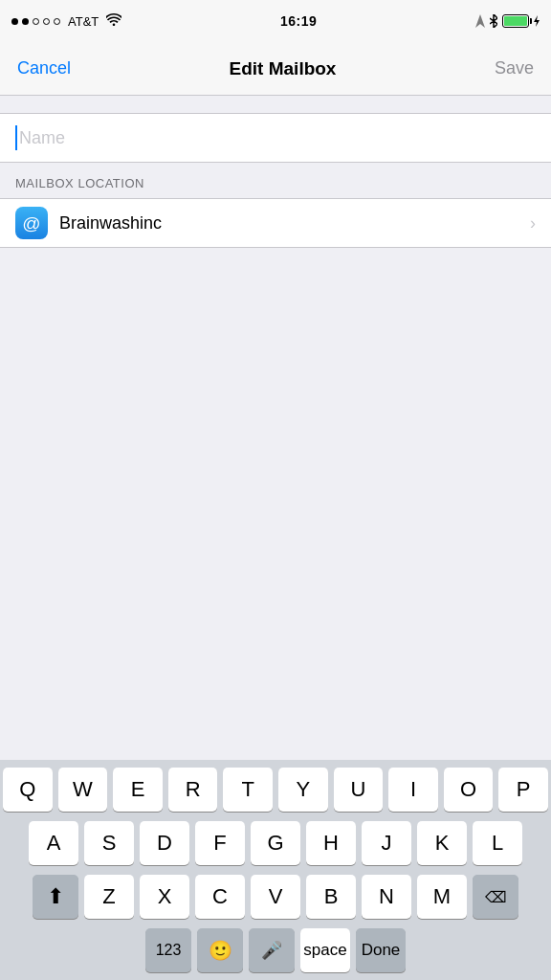 The height and width of the screenshot is (980, 551). What do you see at coordinates (109, 843) in the screenshot?
I see `key-s: S` at bounding box center [109, 843].